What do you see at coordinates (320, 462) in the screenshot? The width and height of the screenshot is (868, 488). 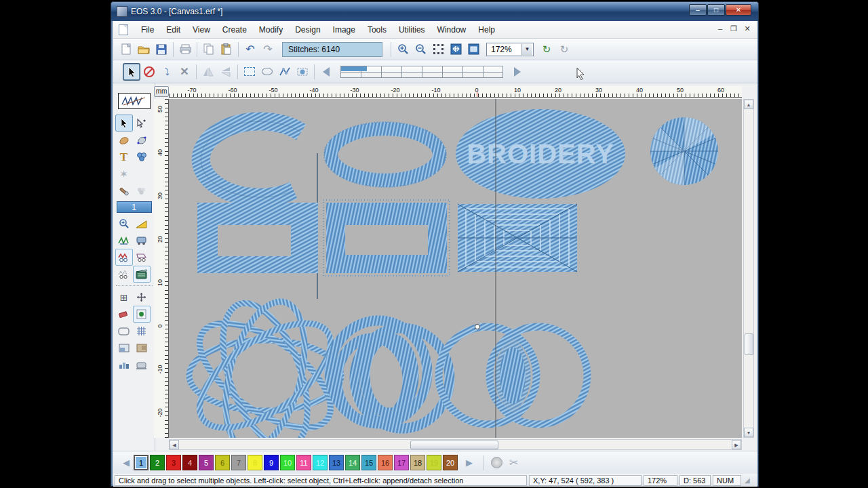 I see `color-swatch-12: 12` at bounding box center [320, 462].